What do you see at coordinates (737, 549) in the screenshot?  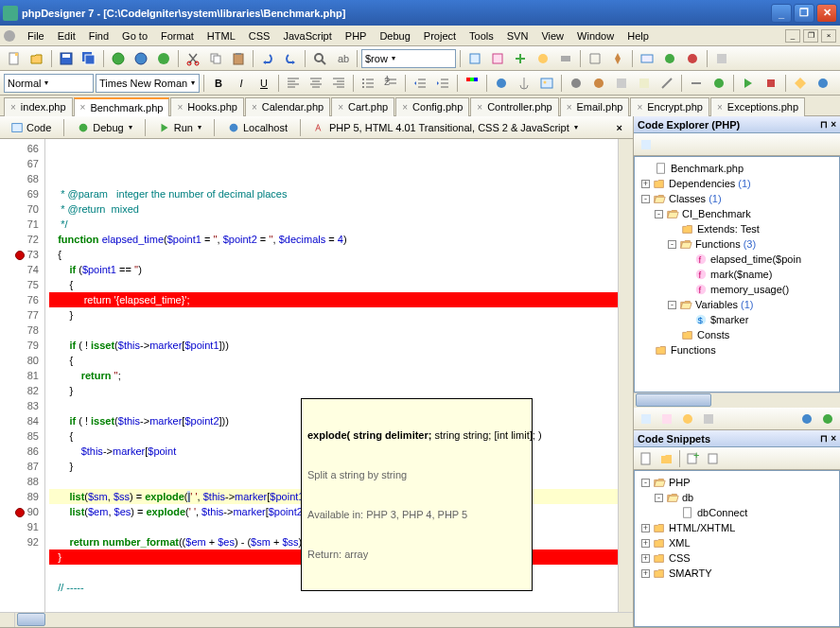 I see `snippets-tree: -PHP-dbdbConnect+HTML/XHTML+XML+CSS+SMAR…` at bounding box center [737, 549].